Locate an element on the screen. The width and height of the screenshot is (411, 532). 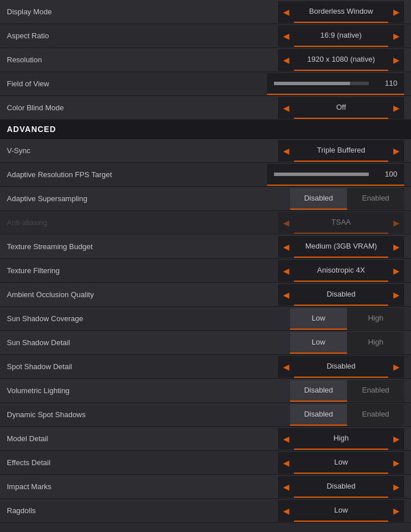
setting-row-dynamic-spot-shadows: Dynamic Spot ShadowsDisabledEnabled is located at coordinates (206, 415).